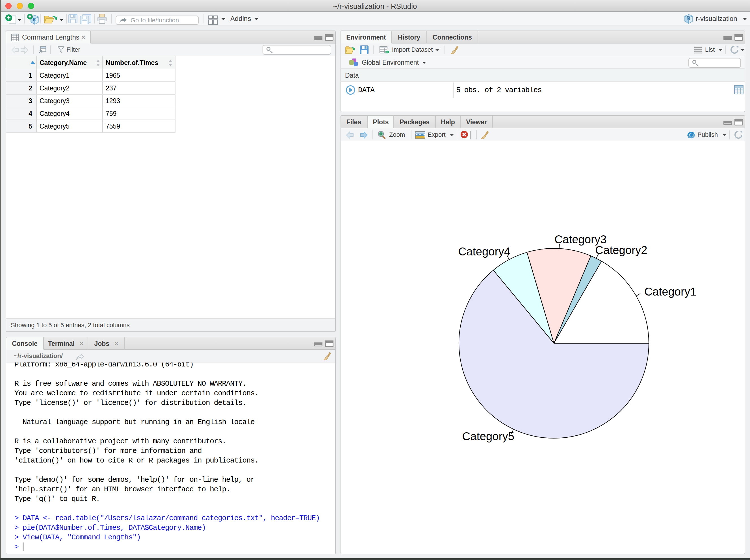 This screenshot has height=560, width=750. Describe the element at coordinates (621, 250) in the screenshot. I see `svg-text: Category2` at that location.